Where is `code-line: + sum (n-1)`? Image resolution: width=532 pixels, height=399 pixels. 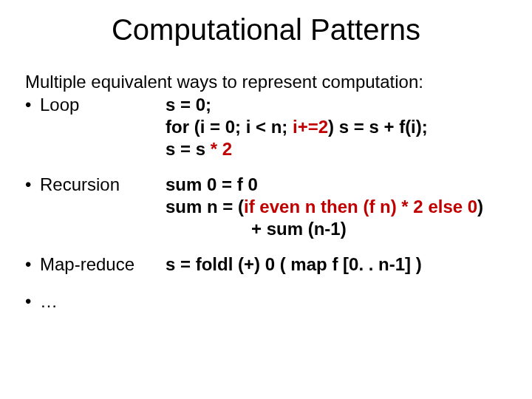
code-line: + sum (n-1) is located at coordinates (336, 229).